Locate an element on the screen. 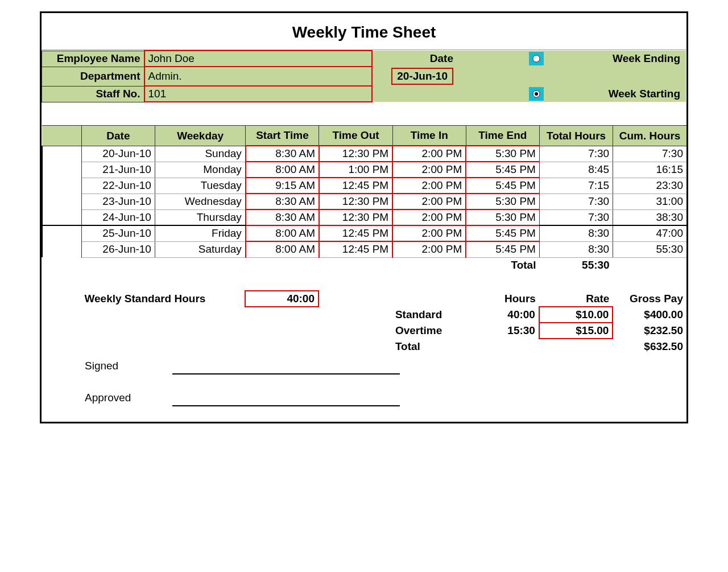 This screenshot has width=728, height=572. table-row: 25-Jun-10Friday8:00 AM12:45 PM2:00 PM5:4… is located at coordinates (364, 233).